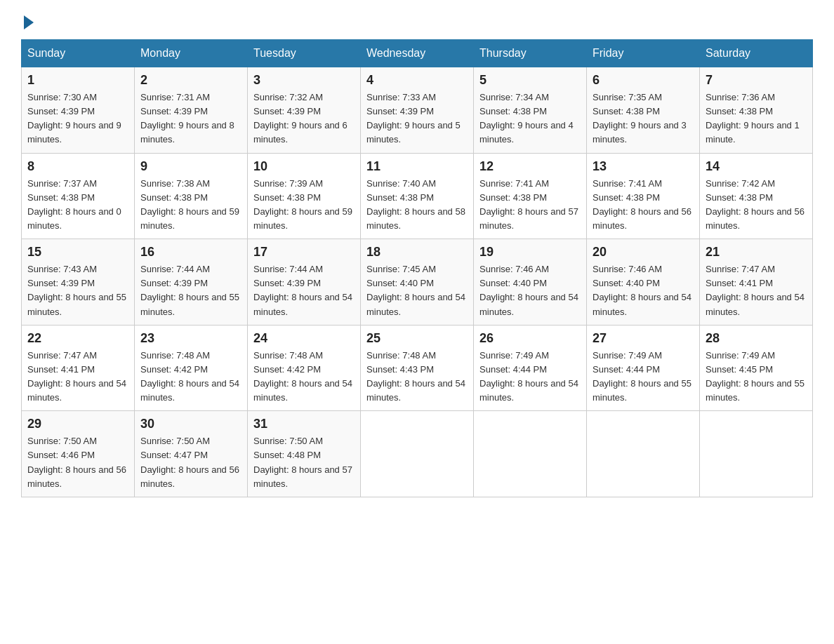 This screenshot has height=644, width=834. I want to click on calendar-cell: 13Sunrise: 7:41 AMSunset: 4:38 PMDayligh…, so click(643, 196).